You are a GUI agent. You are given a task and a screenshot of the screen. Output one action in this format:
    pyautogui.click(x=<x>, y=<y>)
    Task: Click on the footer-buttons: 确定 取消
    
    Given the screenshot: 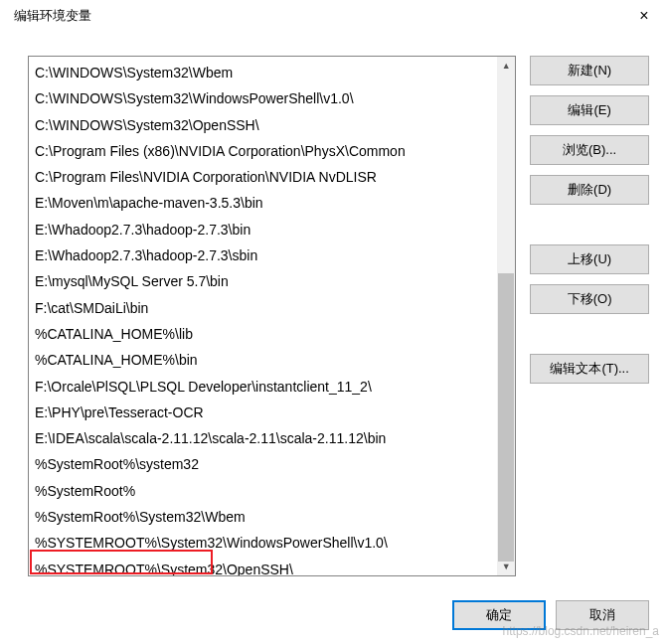 What is the action you would take?
    pyautogui.click(x=551, y=615)
    